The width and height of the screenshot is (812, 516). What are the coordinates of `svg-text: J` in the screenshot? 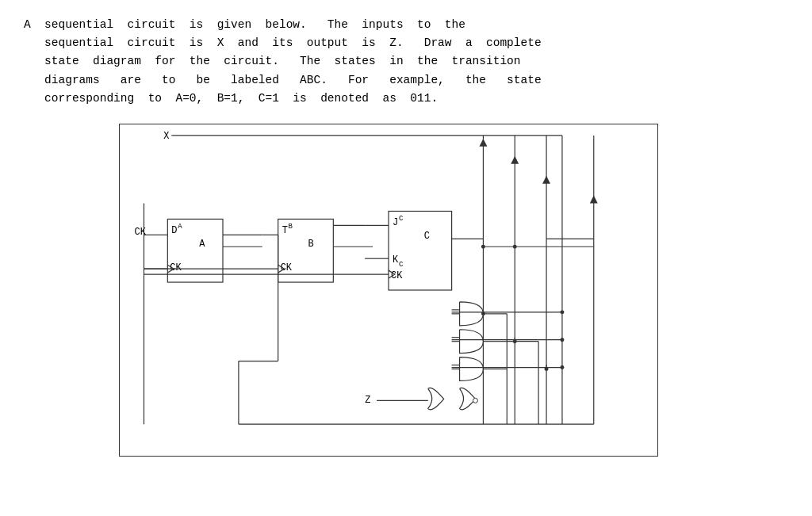 It's located at (395, 223).